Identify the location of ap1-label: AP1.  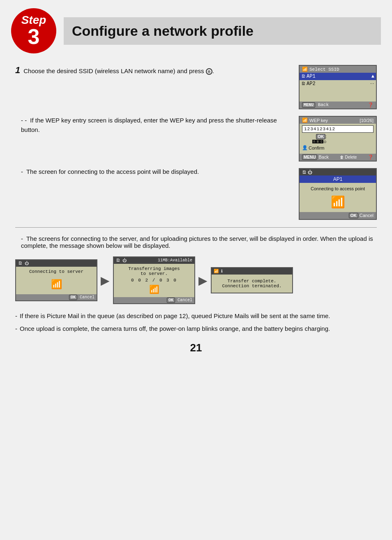
(311, 76).